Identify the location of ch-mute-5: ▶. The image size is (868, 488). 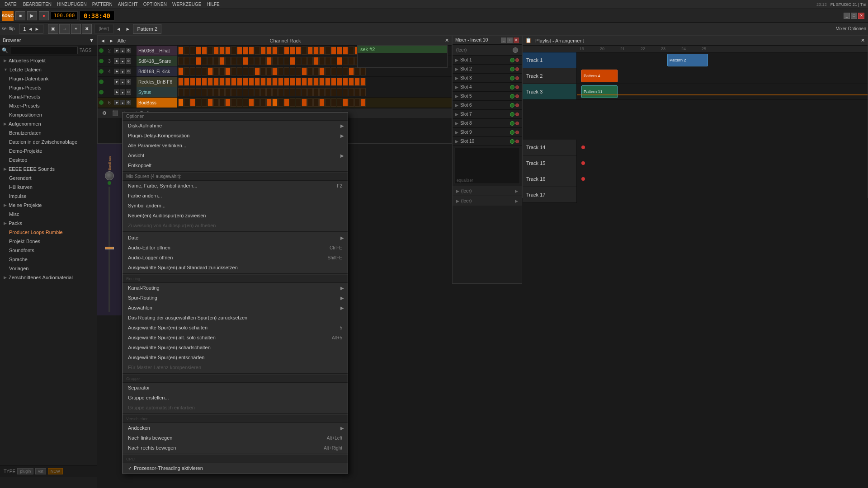
(117, 92).